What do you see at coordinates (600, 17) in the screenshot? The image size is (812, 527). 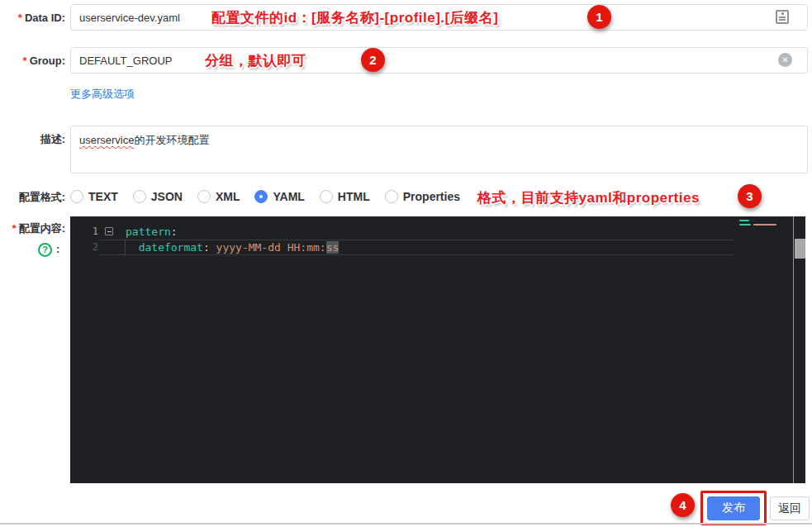 I see `step-badge-1: 1` at bounding box center [600, 17].